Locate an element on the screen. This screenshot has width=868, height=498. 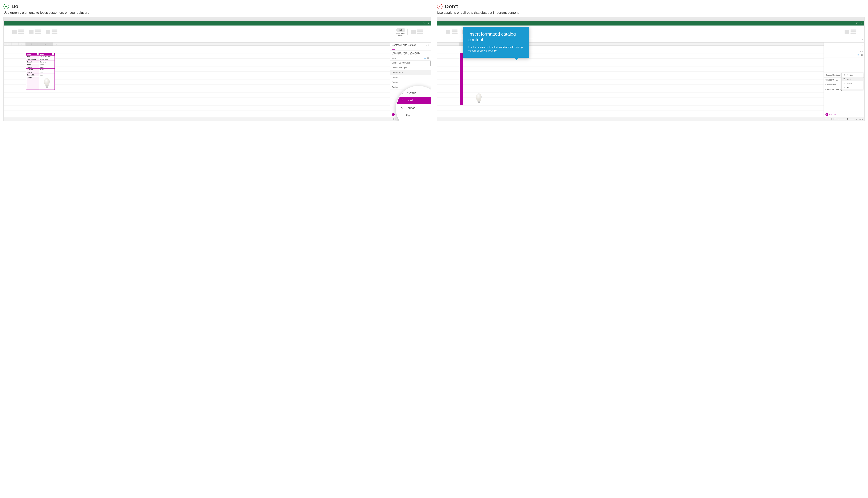
lightbulb-image is located at coordinates (479, 99).